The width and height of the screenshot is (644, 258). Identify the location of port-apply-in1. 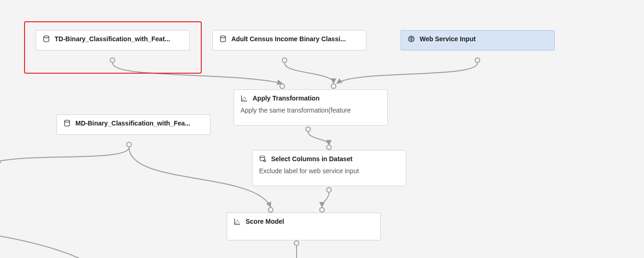
(282, 86).